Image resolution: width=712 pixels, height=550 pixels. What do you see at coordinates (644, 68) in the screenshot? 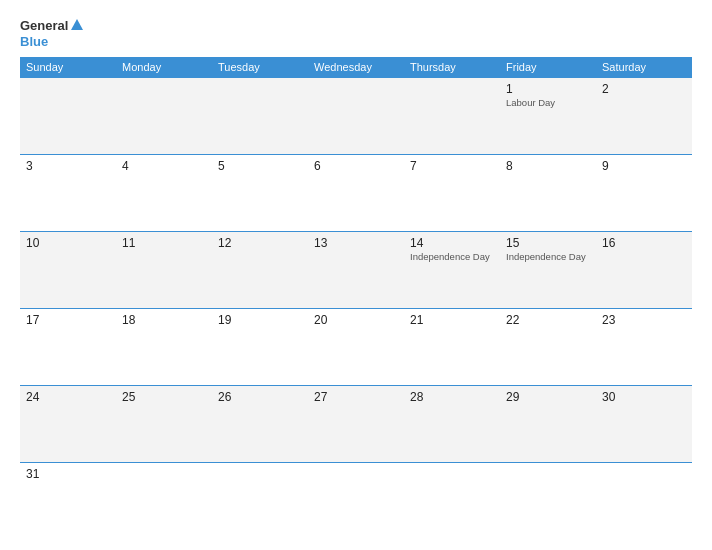
I see `weekday-header-saturday: Saturday` at bounding box center [644, 68].